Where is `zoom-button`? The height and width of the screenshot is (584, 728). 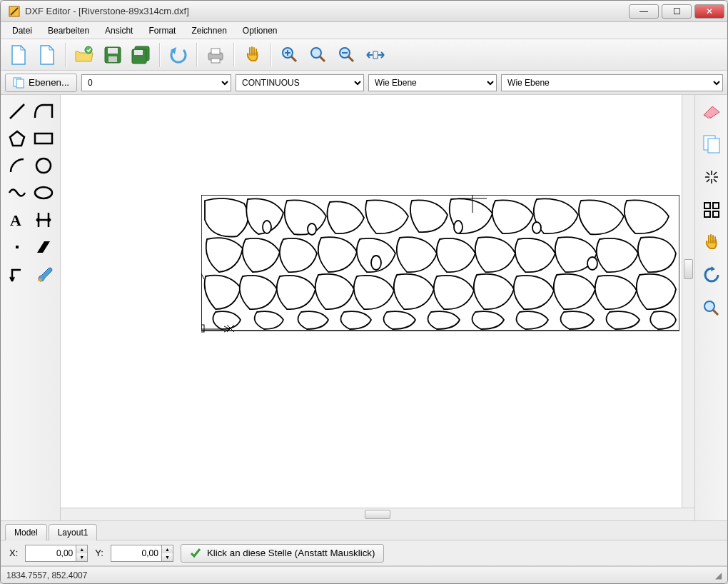
zoom-button is located at coordinates (318, 55).